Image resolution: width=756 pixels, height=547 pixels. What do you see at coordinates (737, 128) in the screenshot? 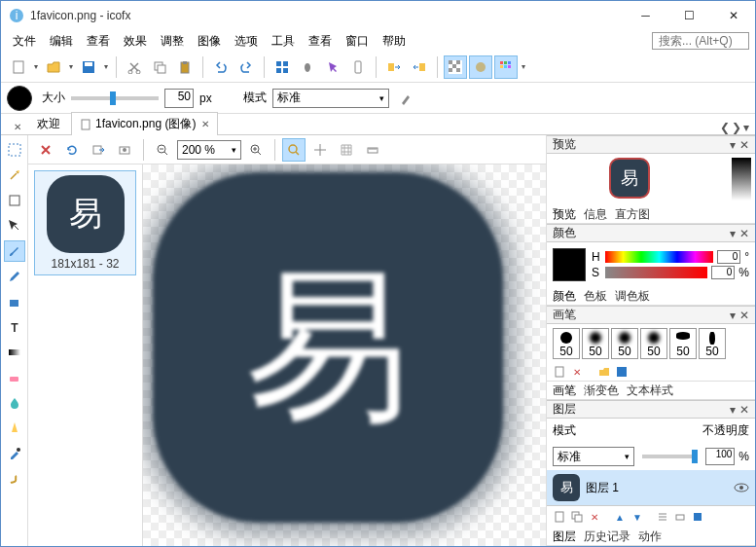
I see `tab-next: ❯` at bounding box center [737, 128].